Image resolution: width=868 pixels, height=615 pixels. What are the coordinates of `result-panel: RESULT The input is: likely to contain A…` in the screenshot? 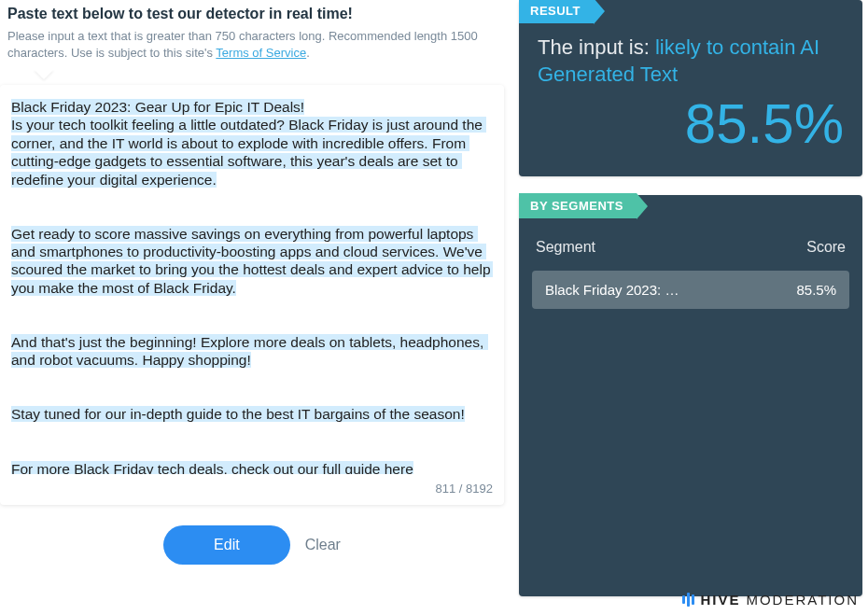 It's located at (691, 88).